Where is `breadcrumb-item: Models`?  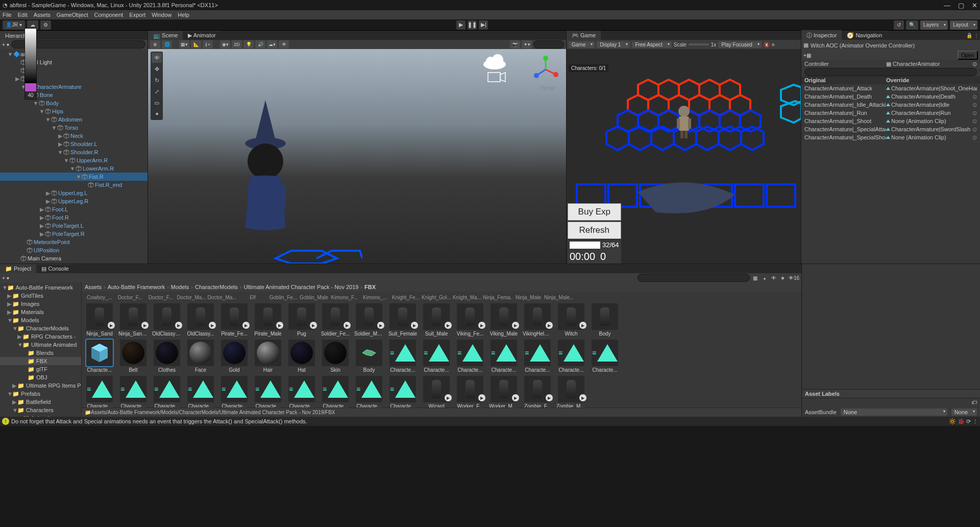 breadcrumb-item: Models is located at coordinates (180, 287).